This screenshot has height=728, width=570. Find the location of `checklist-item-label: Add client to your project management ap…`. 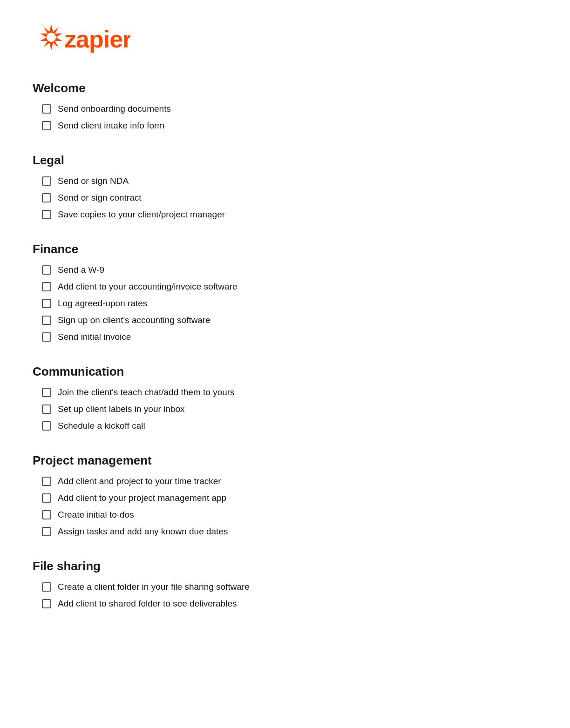

checklist-item-label: Add client to your project management ap… is located at coordinates (142, 498).